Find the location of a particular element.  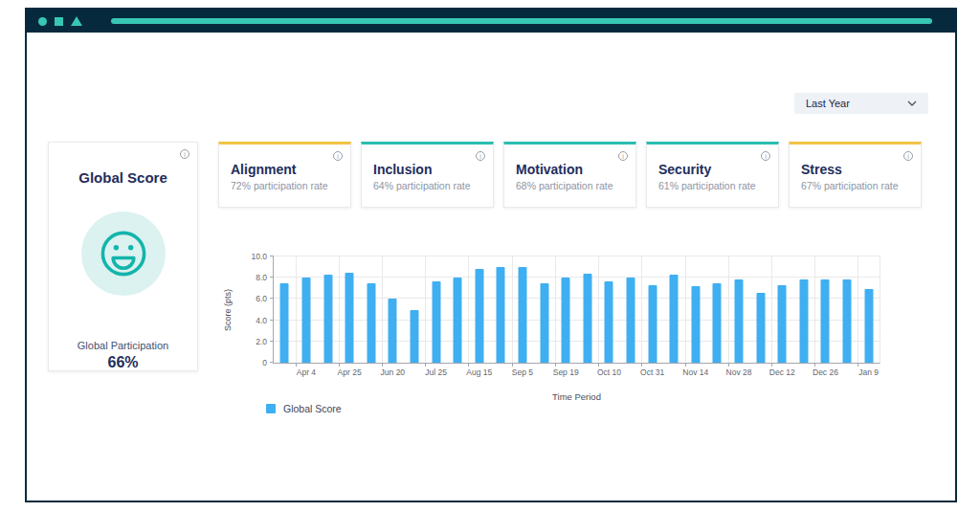

chart-x-tick-label: Apr 4 is located at coordinates (306, 372).